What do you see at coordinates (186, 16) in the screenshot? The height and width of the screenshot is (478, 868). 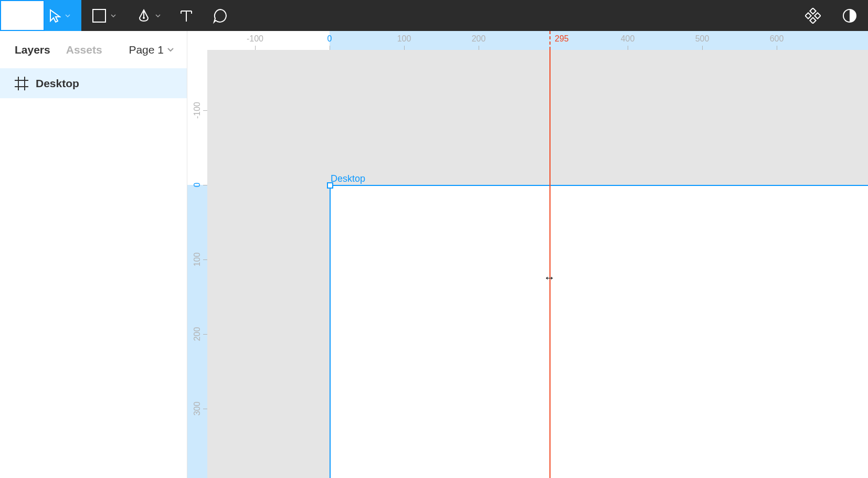 I see `text-icon` at bounding box center [186, 16].